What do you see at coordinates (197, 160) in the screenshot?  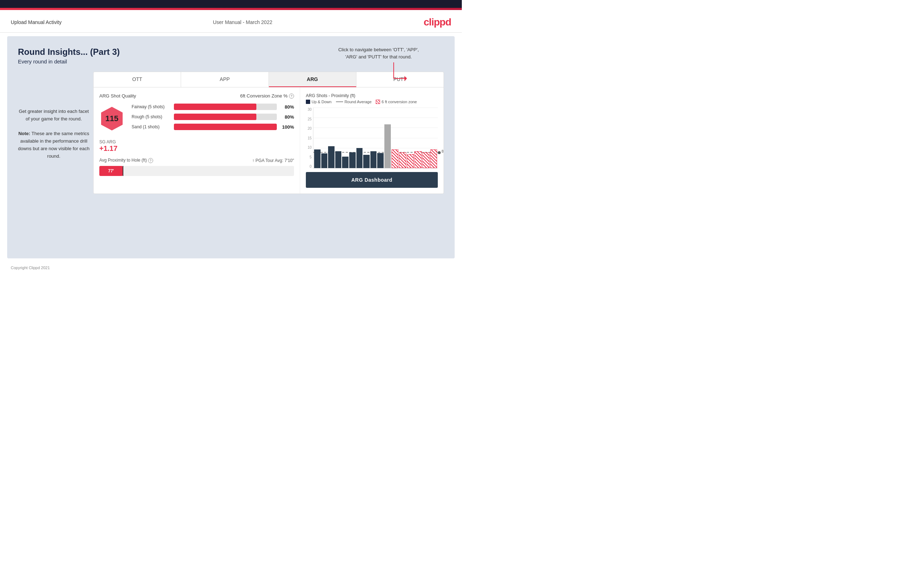 I see `proximity-header: Avg Proximity to Hole (ft) ? ↑ PGA Tour …` at bounding box center [197, 160].